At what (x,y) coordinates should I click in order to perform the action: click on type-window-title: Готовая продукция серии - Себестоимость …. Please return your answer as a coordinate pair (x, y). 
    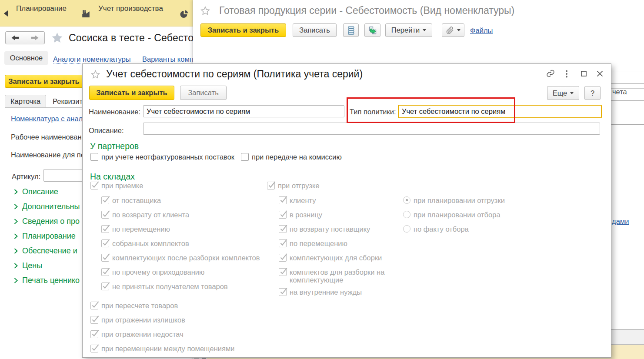
    Looking at the image, I should click on (367, 10).